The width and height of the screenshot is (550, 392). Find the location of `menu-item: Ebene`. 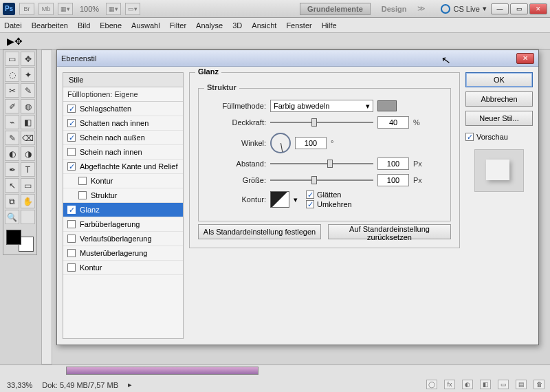

menu-item: Ebene is located at coordinates (111, 25).